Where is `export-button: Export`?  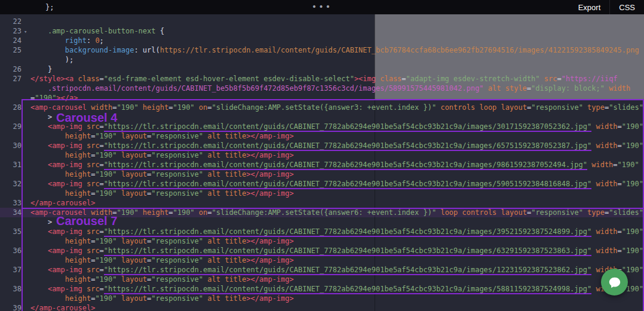 export-button: Export is located at coordinates (590, 7).